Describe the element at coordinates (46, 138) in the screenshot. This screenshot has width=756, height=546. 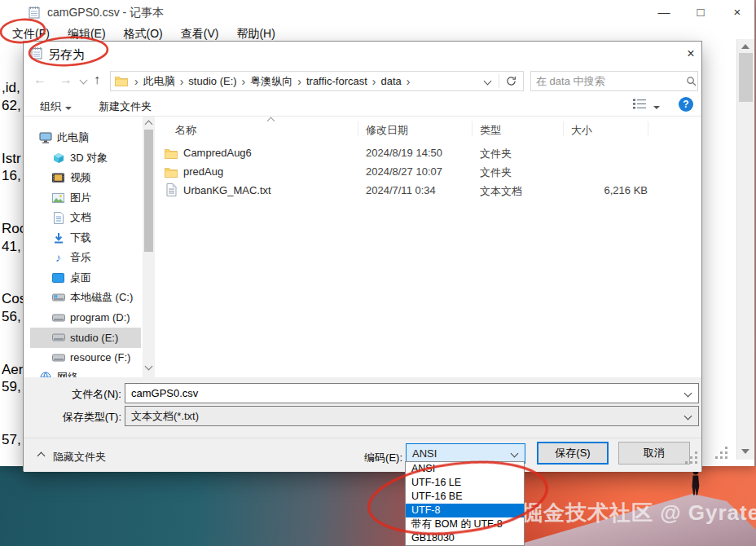
I see `computer-icon` at that location.